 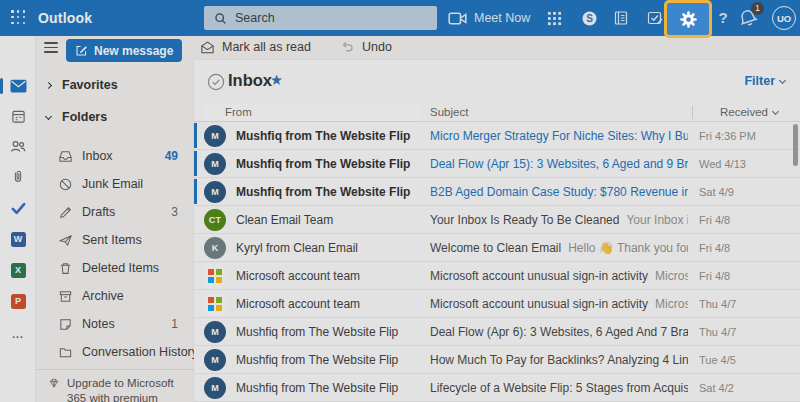 What do you see at coordinates (54, 383) in the screenshot?
I see `diamond-icon` at bounding box center [54, 383].